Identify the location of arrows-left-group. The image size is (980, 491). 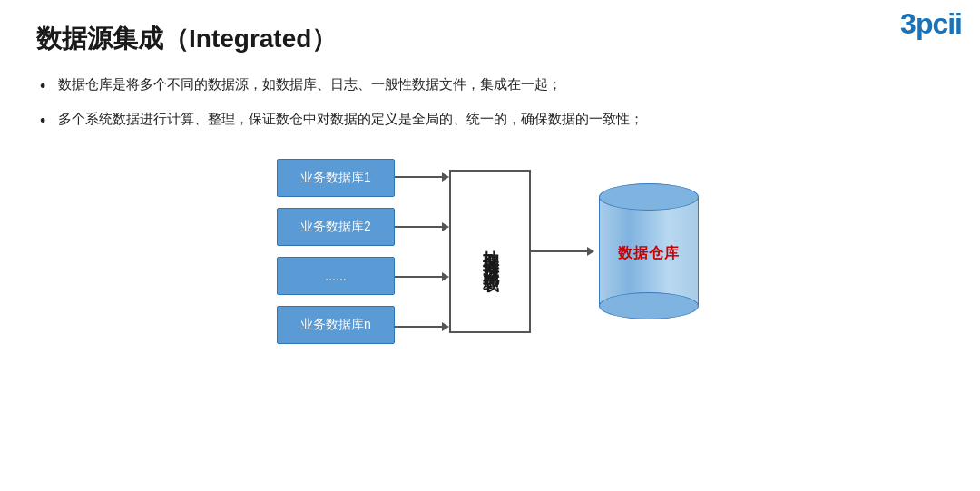
(422, 251).